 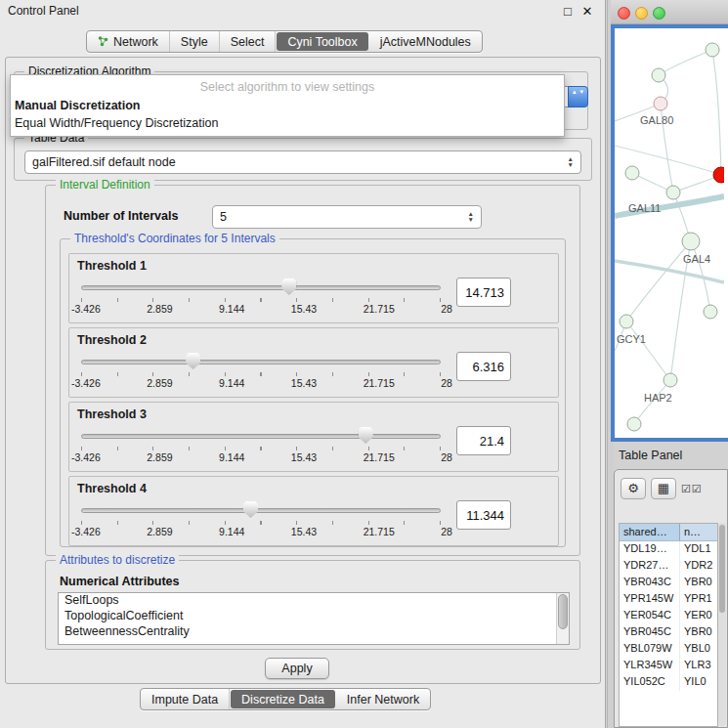 What do you see at coordinates (587, 12) in the screenshot?
I see `close-icon: ✕` at bounding box center [587, 12].